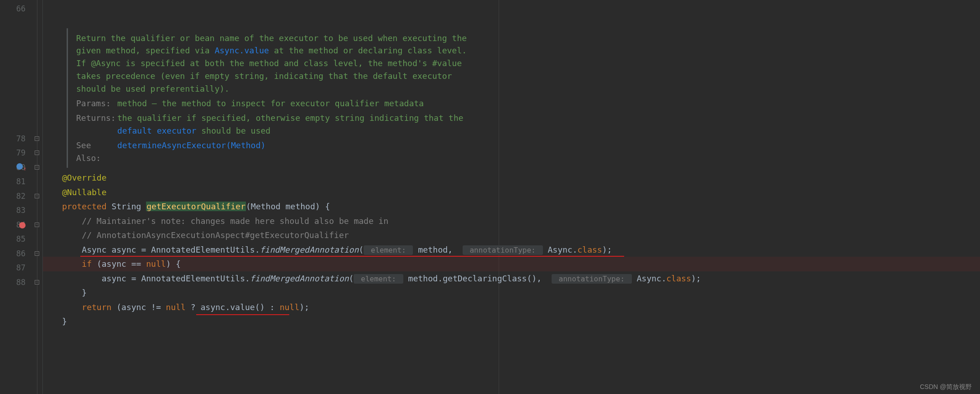 This screenshot has width=980, height=394. Describe the element at coordinates (16, 9) in the screenshot. I see `line-number: 66` at that location.